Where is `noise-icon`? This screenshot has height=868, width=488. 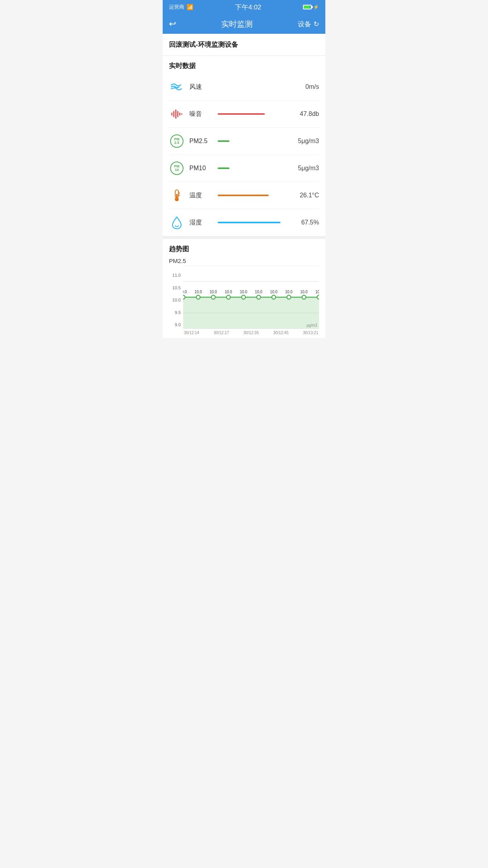
noise-icon is located at coordinates (177, 114).